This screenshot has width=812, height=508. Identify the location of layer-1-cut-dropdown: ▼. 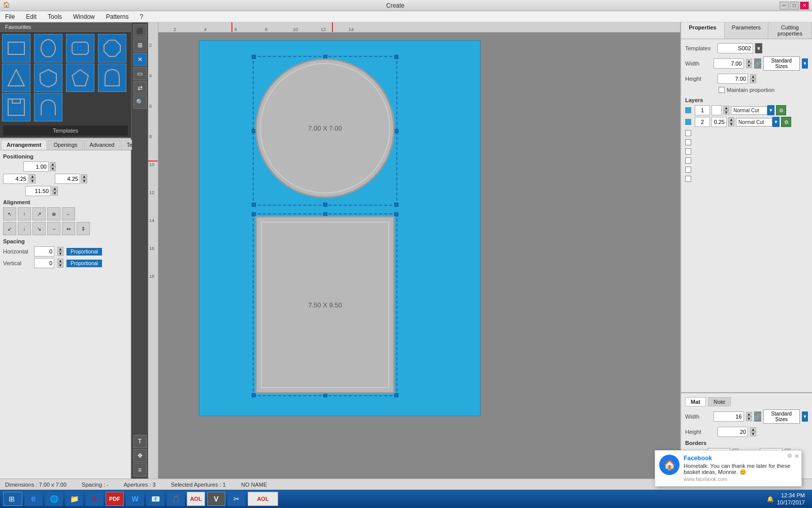
(771, 110).